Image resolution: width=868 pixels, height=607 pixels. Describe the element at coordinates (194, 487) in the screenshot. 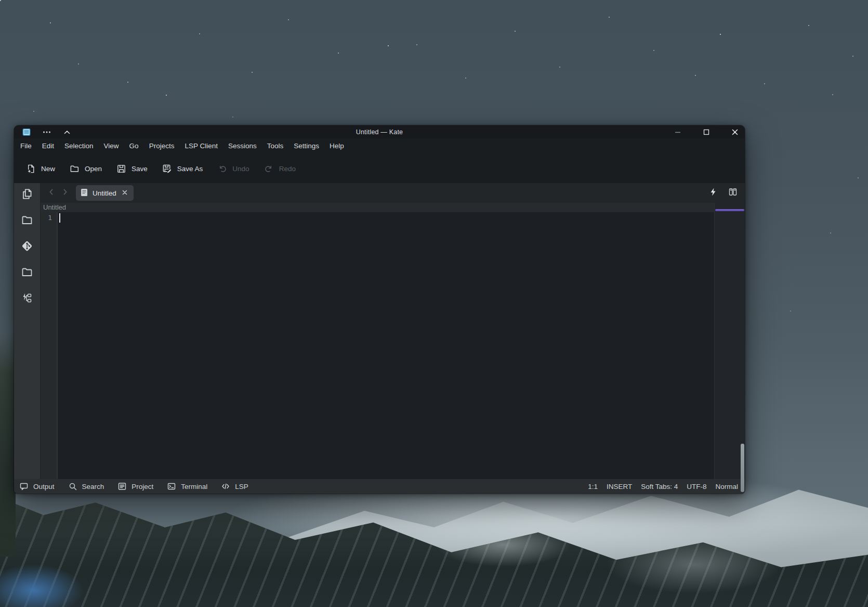

I see `terminal-label: Terminal` at that location.